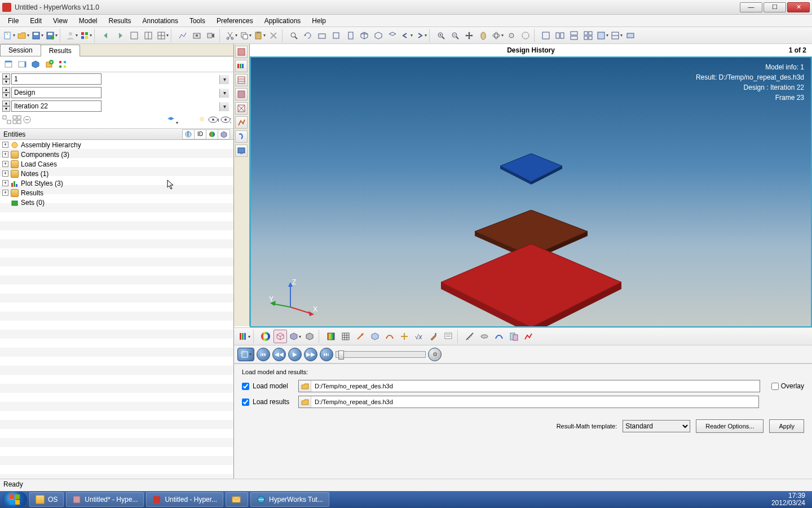  Describe the element at coordinates (616, 36) in the screenshot. I see `toolbar-display2-icon` at that location.